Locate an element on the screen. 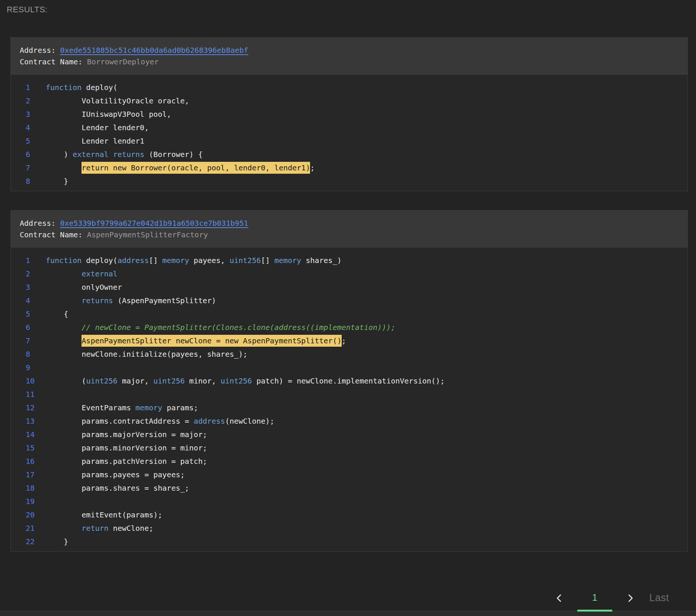  code-line: 17 params.payees = payees; is located at coordinates (352, 475).